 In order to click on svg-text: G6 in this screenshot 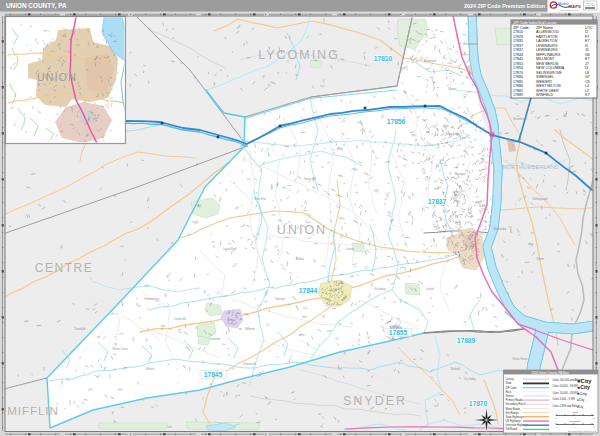, I will do `click(588, 55)`.